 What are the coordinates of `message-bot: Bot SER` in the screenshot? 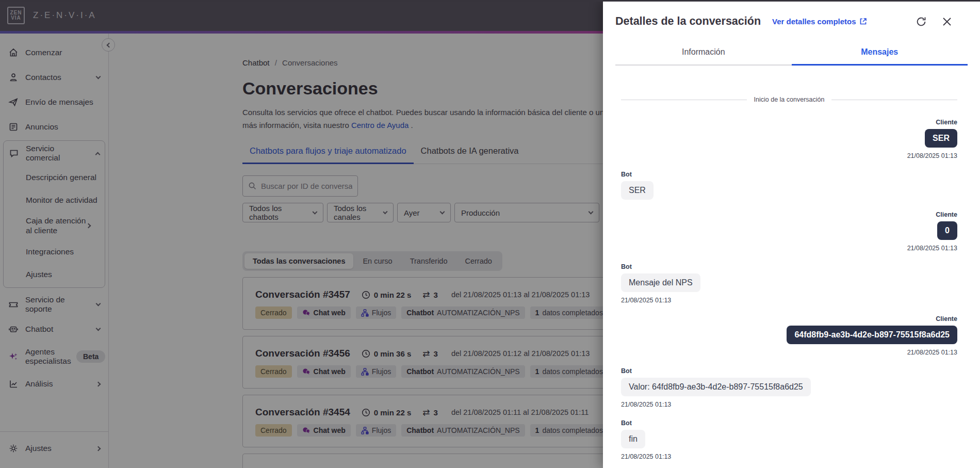 It's located at (789, 185).